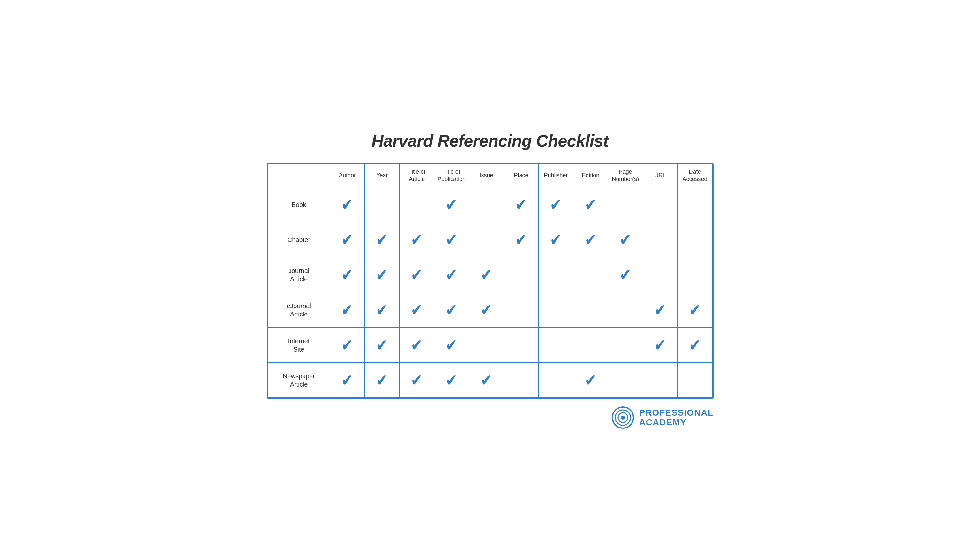 The image size is (980, 560). I want to click on logo-academy: ACADEMY, so click(676, 423).